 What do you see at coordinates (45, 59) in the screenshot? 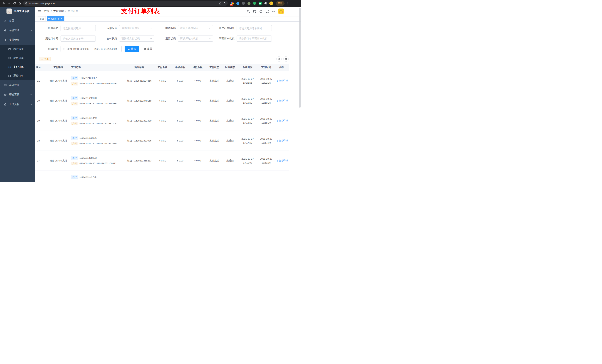
I see `export-button: 导出` at bounding box center [45, 59].